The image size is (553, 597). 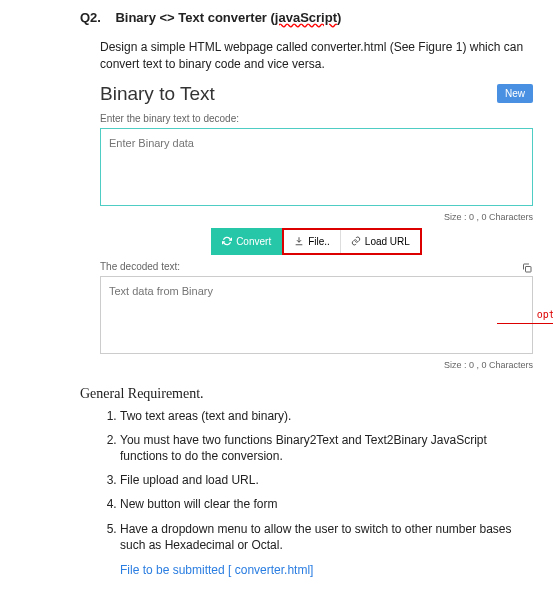 What do you see at coordinates (352, 242) in the screenshot?
I see `optional-box: File.. Load URL` at bounding box center [352, 242].